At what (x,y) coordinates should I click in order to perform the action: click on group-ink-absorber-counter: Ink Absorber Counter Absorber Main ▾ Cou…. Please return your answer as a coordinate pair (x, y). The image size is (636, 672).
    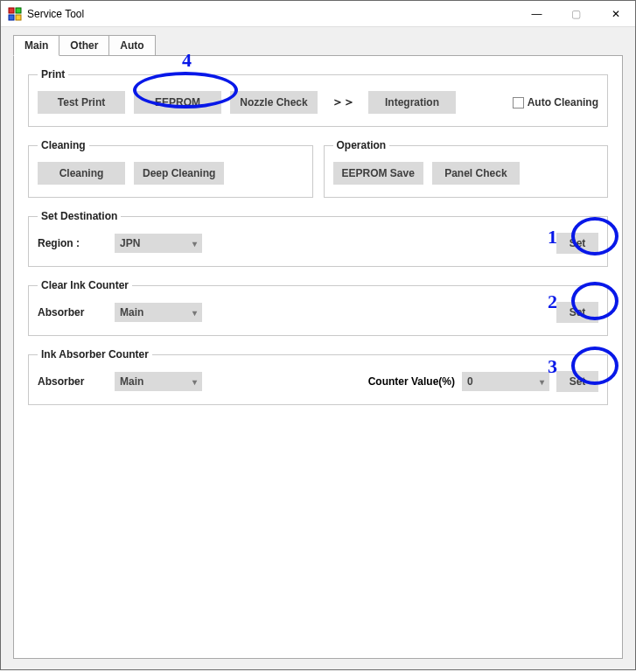
    Looking at the image, I should click on (318, 376).